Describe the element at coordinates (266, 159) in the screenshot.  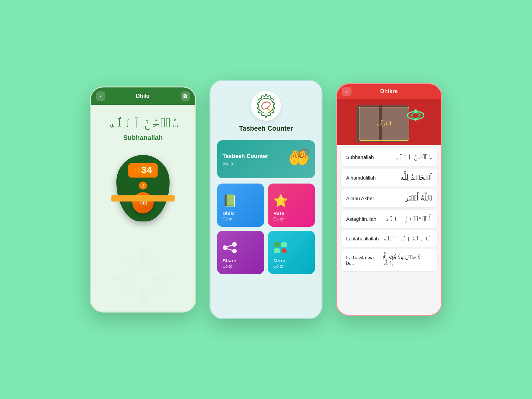
I see `tasbeeh-banner: Tasbeeh Counter Go to › 🤲 📿` at that location.